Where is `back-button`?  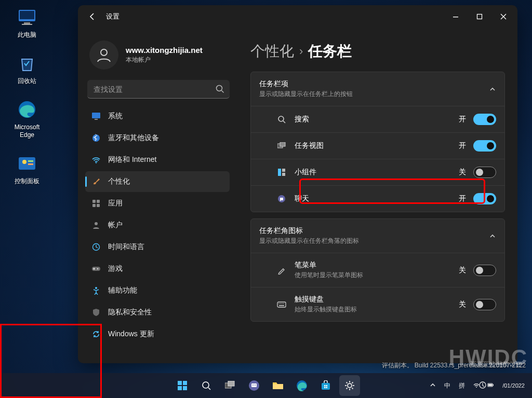
back-button is located at coordinates (92, 17).